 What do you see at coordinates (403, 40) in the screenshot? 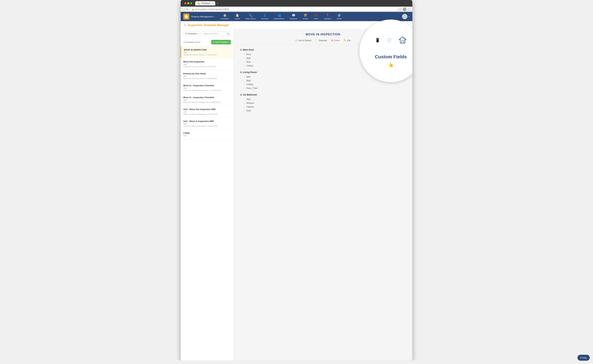
I see `house-icon-button` at bounding box center [403, 40].